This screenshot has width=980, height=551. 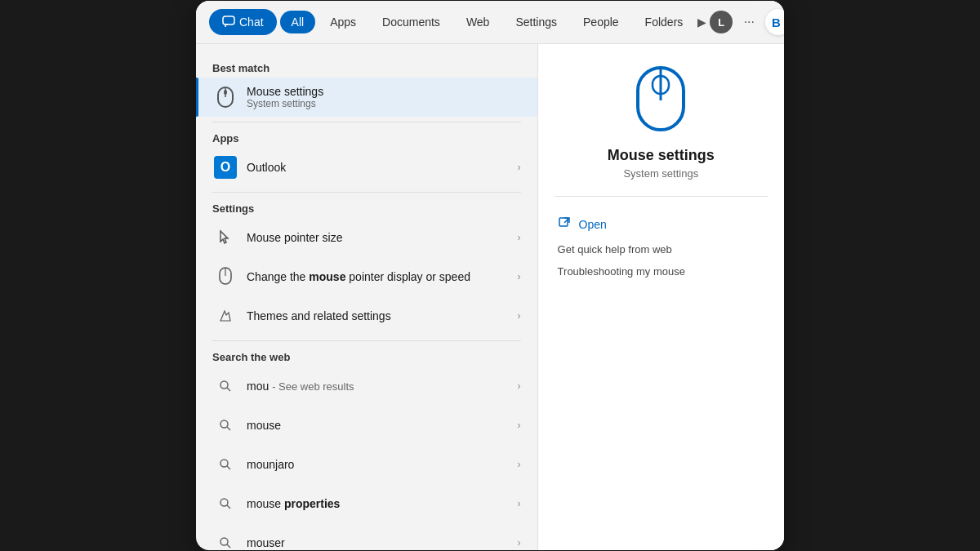 What do you see at coordinates (662, 271) in the screenshot?
I see `troubleshoot-action: Troubleshooting my mouse` at bounding box center [662, 271].